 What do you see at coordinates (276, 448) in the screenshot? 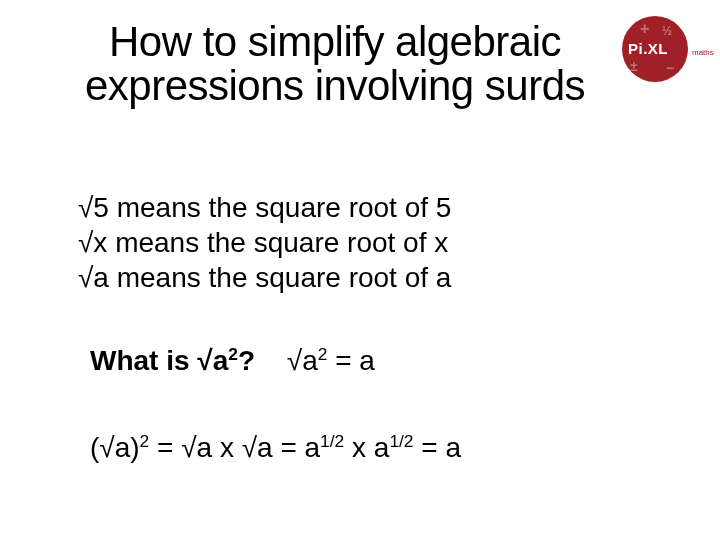
I see `expansion-line: (√a)2 = √a x √a = a1/2 x a1/2 = a` at bounding box center [276, 448].